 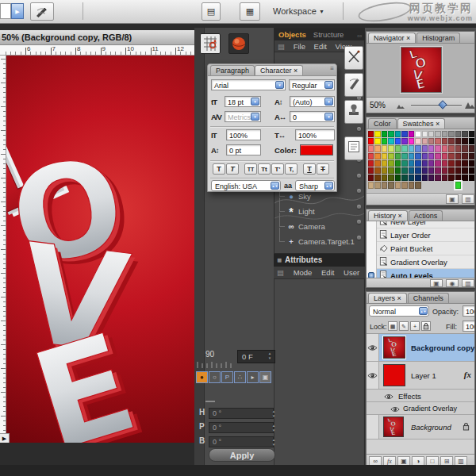 What do you see at coordinates (371, 249) in the screenshot?
I see `history-source-well` at bounding box center [371, 249].